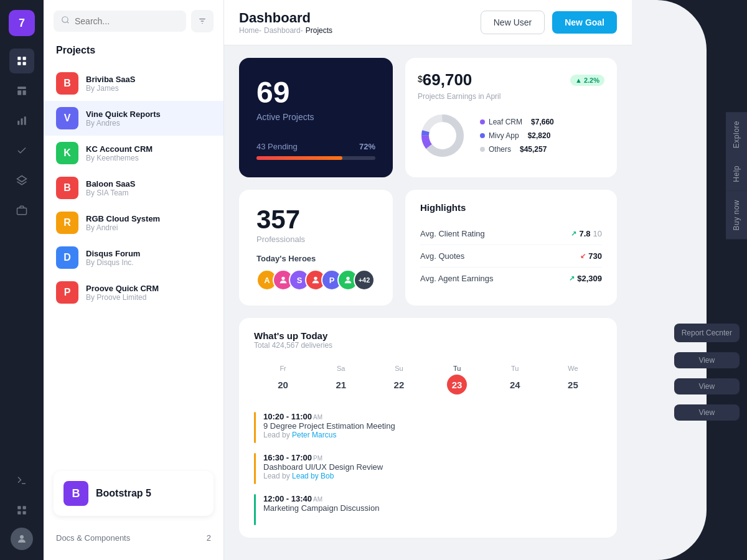 This screenshot has width=747, height=560. I want to click on donut-chart, so click(443, 136).